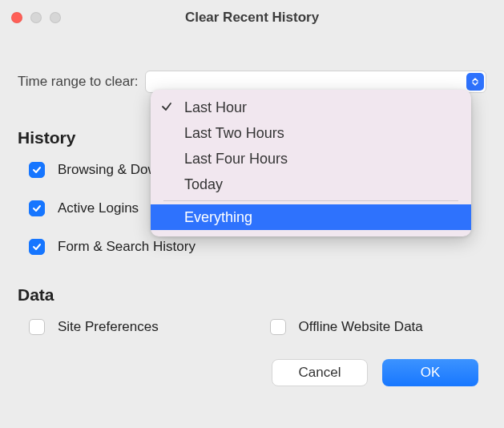  I want to click on dropdown-option-today: Today, so click(311, 184).